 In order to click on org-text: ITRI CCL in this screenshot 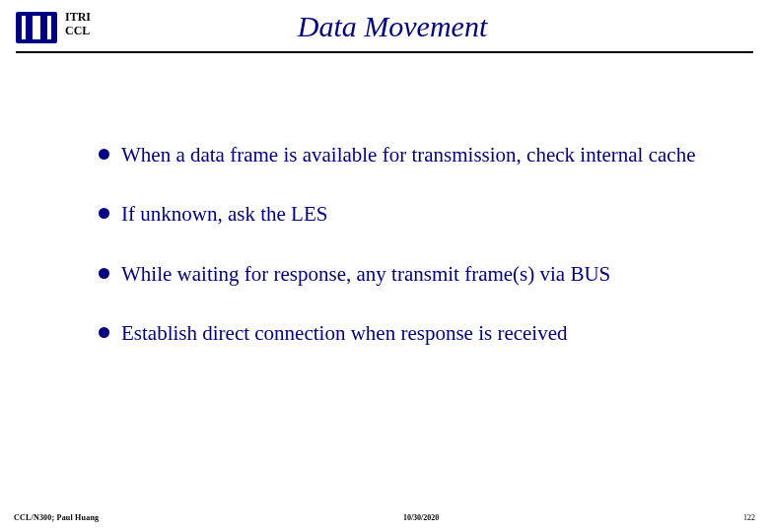, I will do `click(78, 24)`.